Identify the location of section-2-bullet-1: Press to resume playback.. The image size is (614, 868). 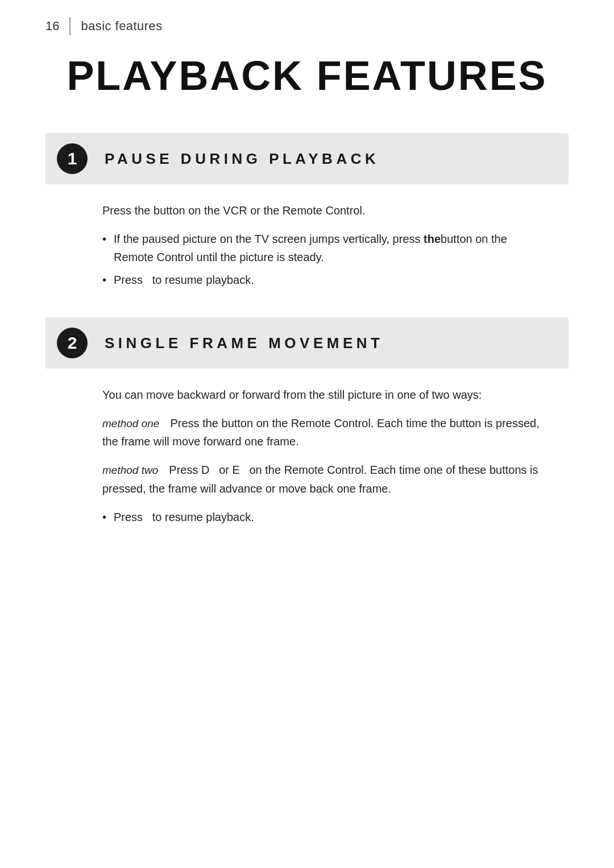
(324, 517).